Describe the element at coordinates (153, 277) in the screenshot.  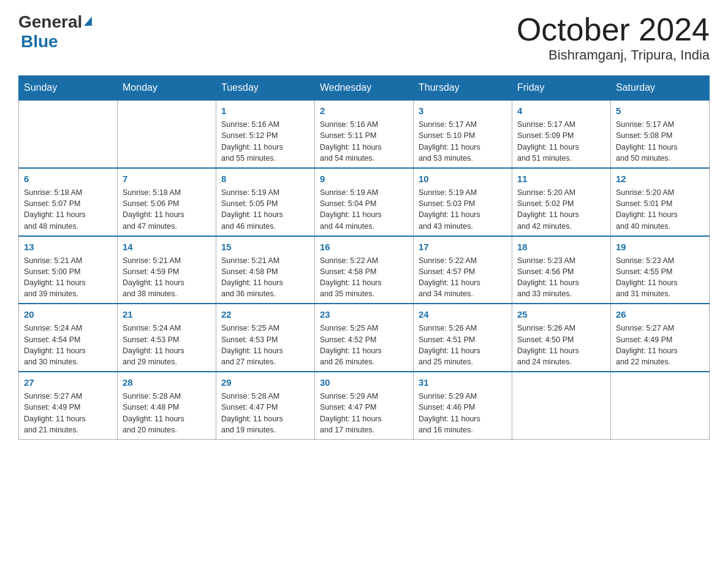
I see `day-info: Sunrise: 5:21 AMSunset: 4:59 PMDaylight:…` at that location.